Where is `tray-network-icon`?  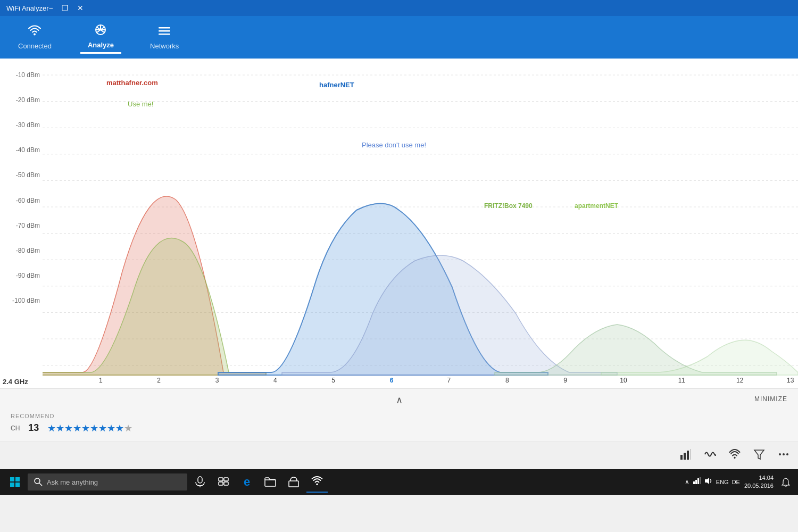
tray-network-icon is located at coordinates (697, 482).